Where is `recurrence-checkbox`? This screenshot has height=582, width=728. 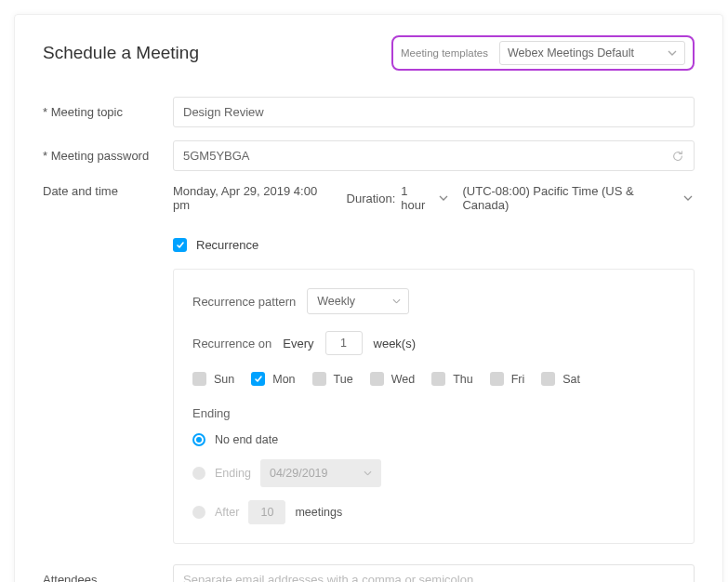 recurrence-checkbox is located at coordinates (180, 245).